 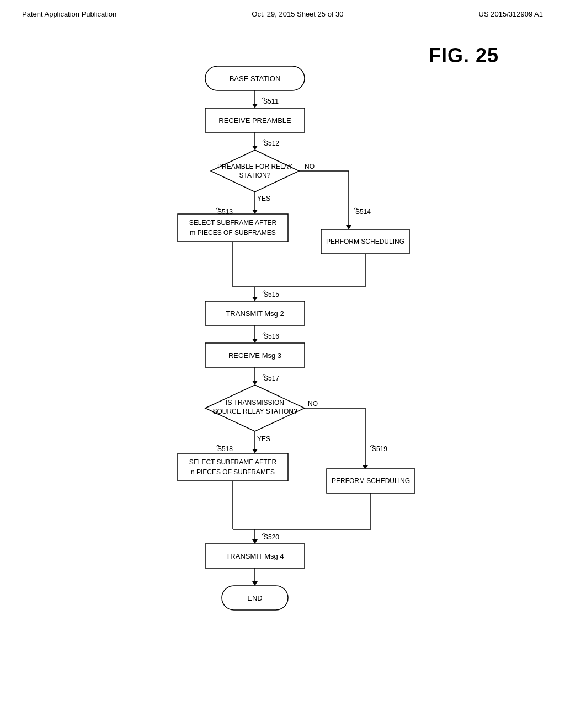 I want to click on header-left: Patent Application Publication, so click(x=70, y=14).